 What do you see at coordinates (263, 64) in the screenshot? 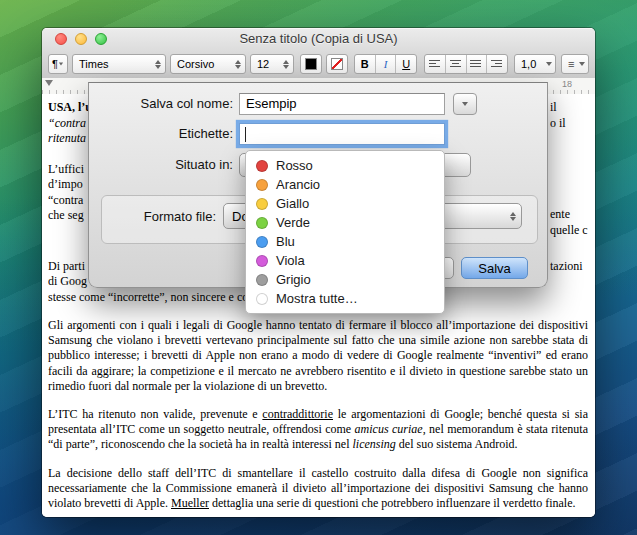
I see `font-size-value: 12` at bounding box center [263, 64].